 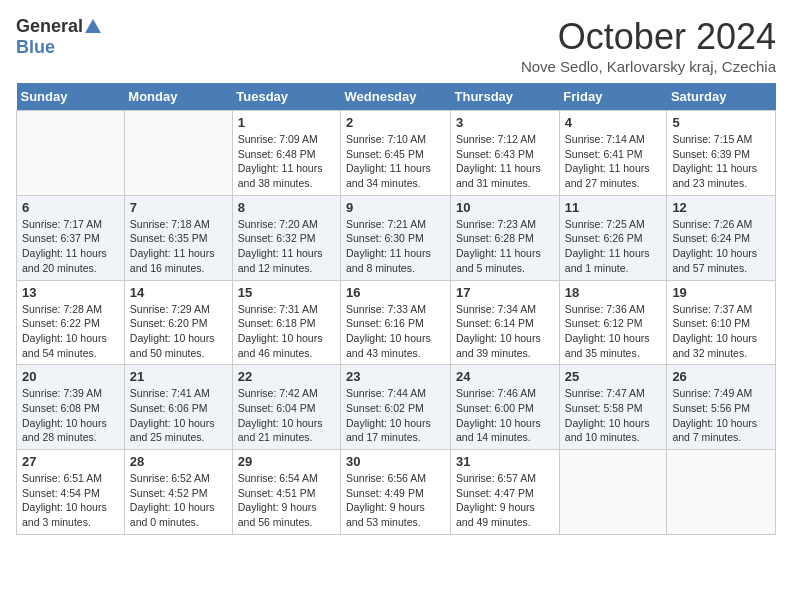 What do you see at coordinates (396, 46) in the screenshot?
I see `page-header: General Blue October 2024 Nove Sedlo, Ka…` at bounding box center [396, 46].